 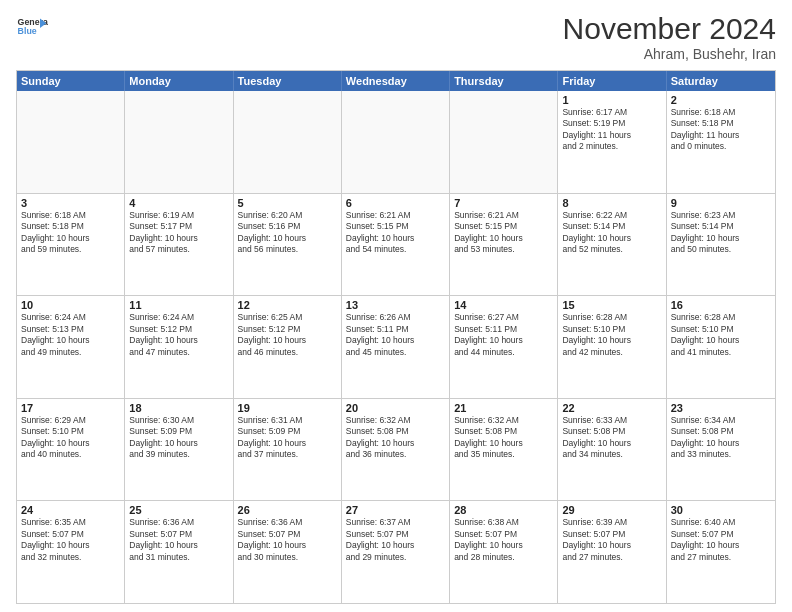 I want to click on day-number: 19, so click(x=288, y=408).